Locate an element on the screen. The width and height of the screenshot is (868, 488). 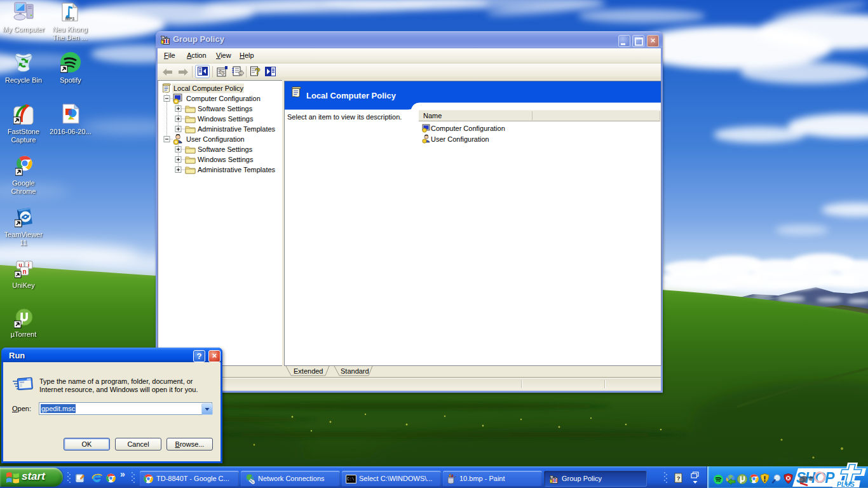
svg-text: n is located at coordinates (24, 272).